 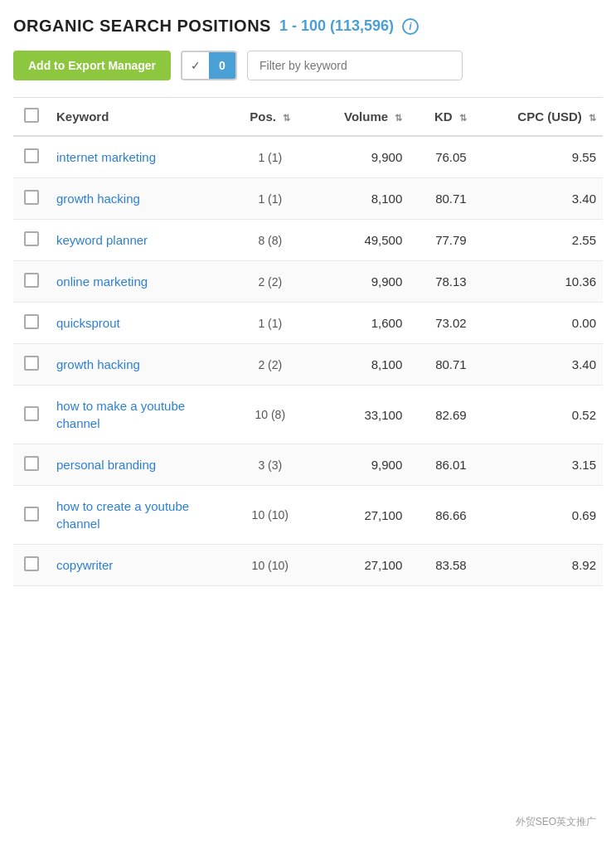 What do you see at coordinates (538, 565) in the screenshot?
I see `row-cpc: 8.92` at bounding box center [538, 565].